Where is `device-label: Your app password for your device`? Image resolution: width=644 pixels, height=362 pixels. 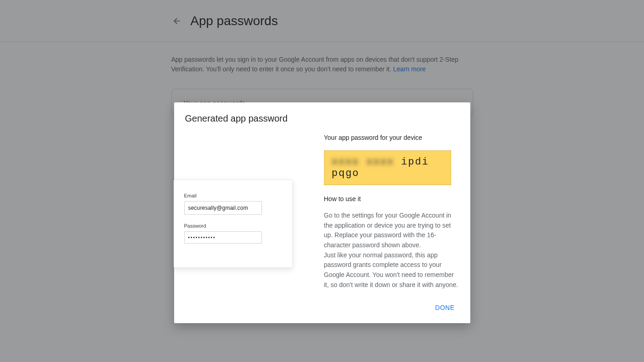
device-label: Your app password for your device is located at coordinates (392, 138).